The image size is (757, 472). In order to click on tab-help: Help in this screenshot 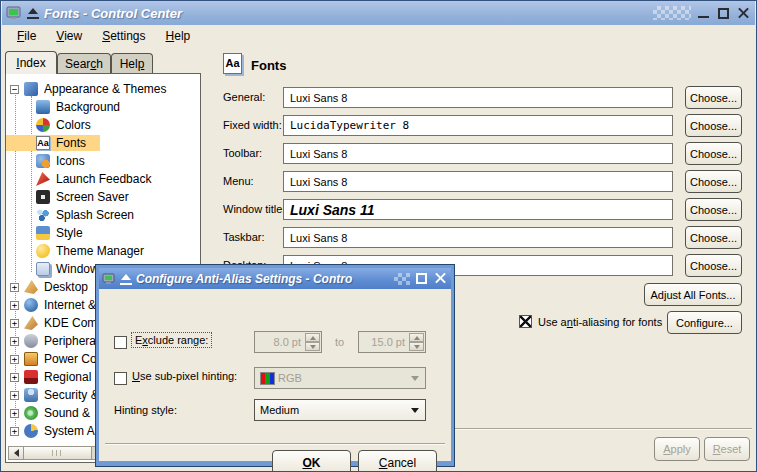, I will do `click(132, 64)`.